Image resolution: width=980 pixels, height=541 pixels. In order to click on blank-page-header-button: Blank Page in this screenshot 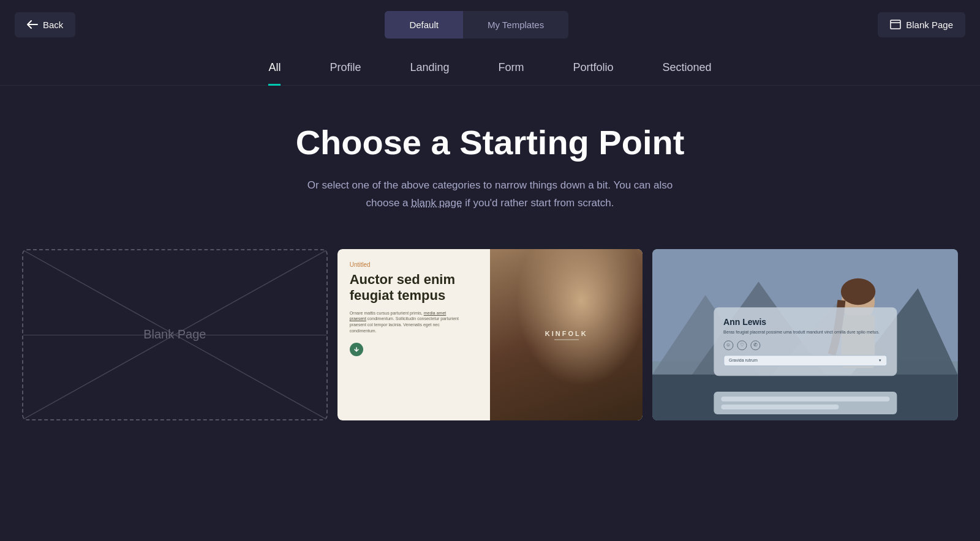, I will do `click(921, 24)`.